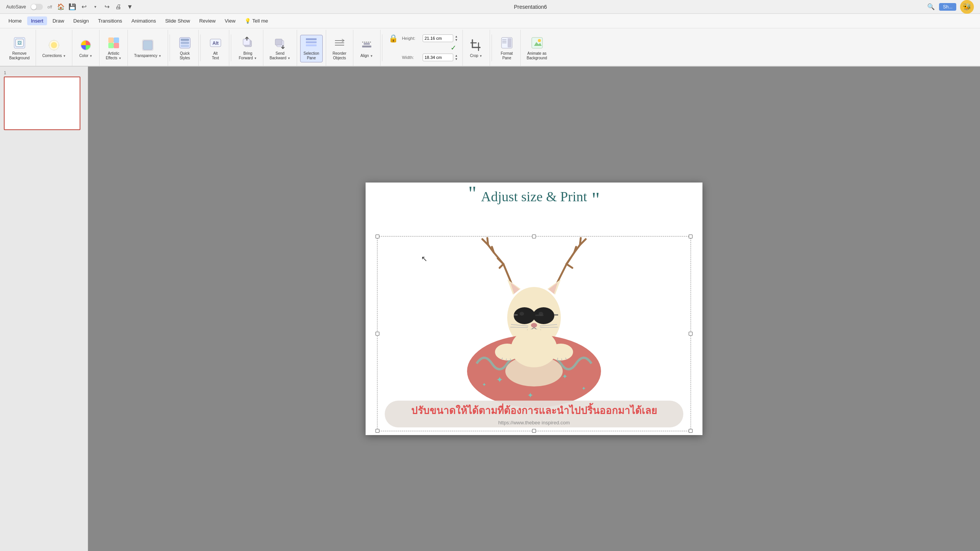 The height and width of the screenshot is (551, 980). Describe the element at coordinates (340, 48) in the screenshot. I see `ribbon-group-reorder: ReorderObjects` at that location.